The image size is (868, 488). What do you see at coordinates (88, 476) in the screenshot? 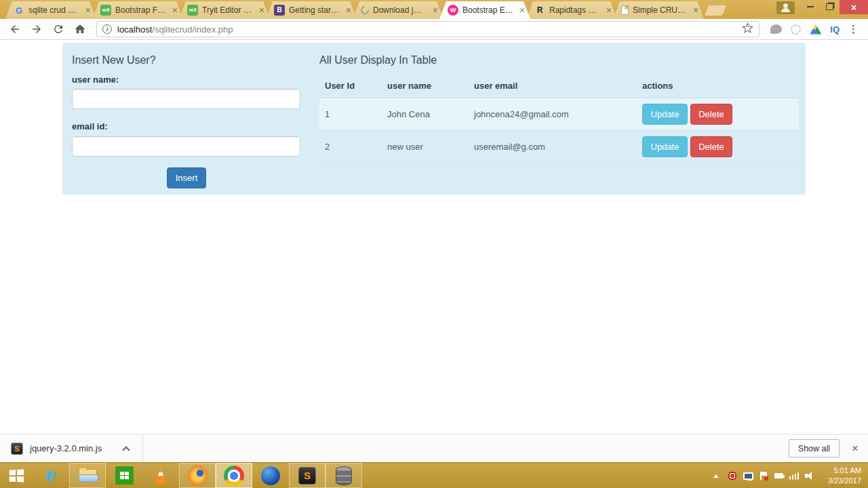
I see `file-explorer-icon` at bounding box center [88, 476].